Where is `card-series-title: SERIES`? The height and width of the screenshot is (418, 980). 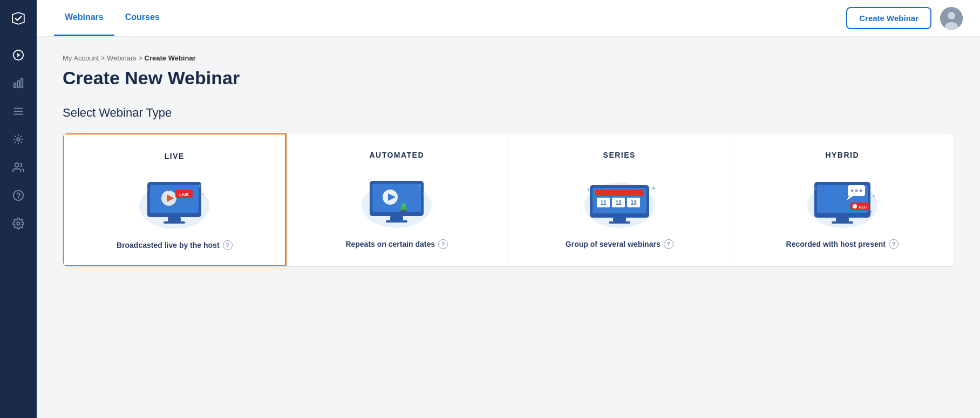 card-series-title: SERIES is located at coordinates (620, 155).